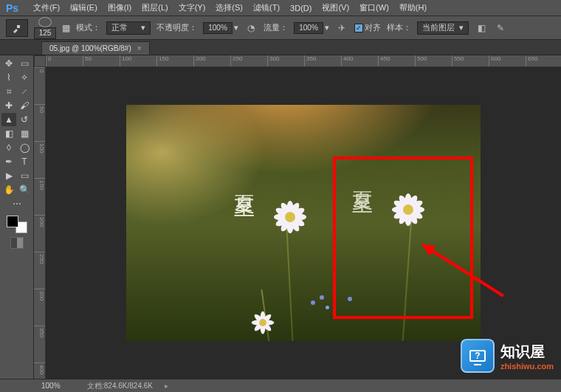  What do you see at coordinates (9, 176) in the screenshot?
I see `path-select-tool: ▶` at bounding box center [9, 176].